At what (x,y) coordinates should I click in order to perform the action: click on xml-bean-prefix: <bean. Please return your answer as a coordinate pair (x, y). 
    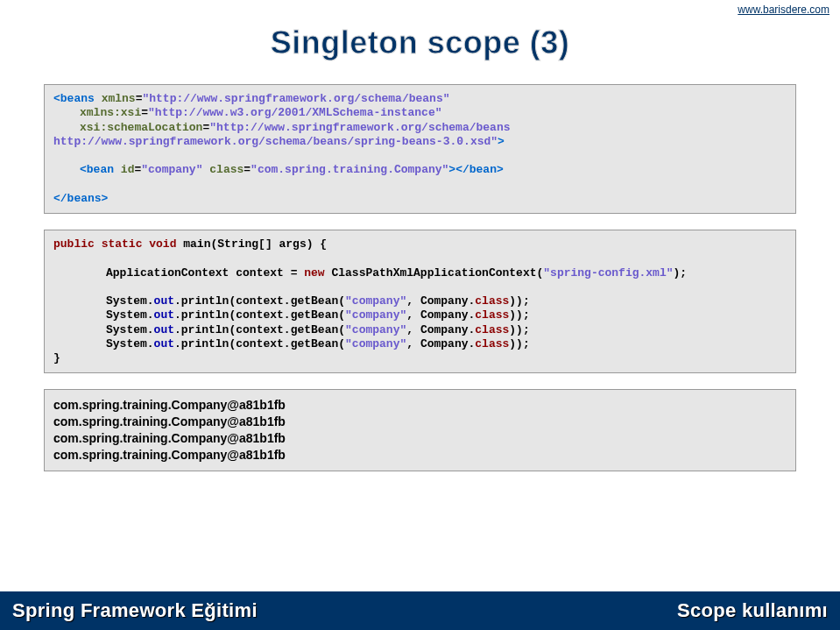
    Looking at the image, I should click on (96, 170).